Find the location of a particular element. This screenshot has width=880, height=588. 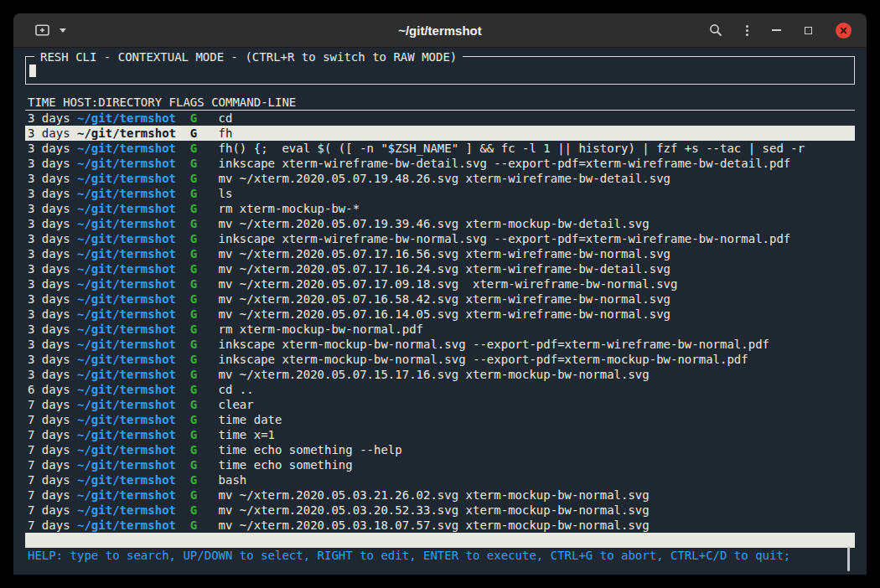

history-row: 7 days~/git/termshotGclear is located at coordinates (440, 405).